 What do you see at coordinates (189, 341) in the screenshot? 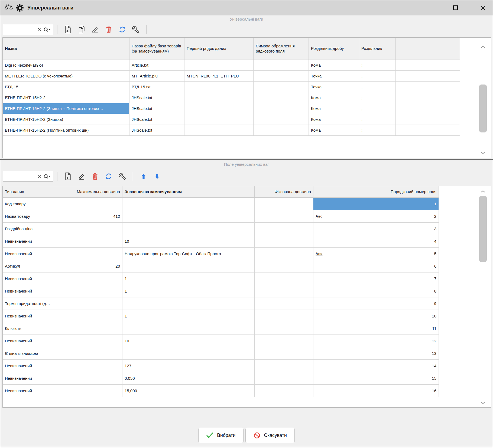
I see `cell: 10` at bounding box center [189, 341].